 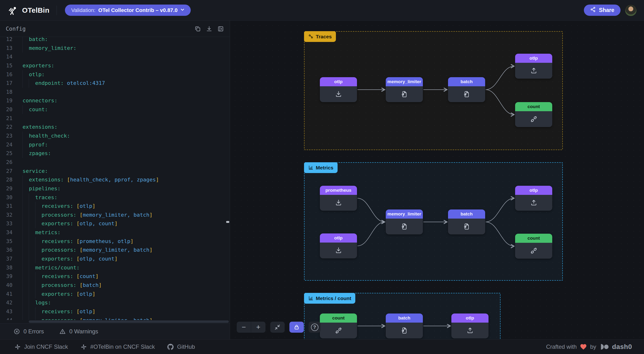 What do you see at coordinates (622, 347) in the screenshot?
I see `dash0-brand-name: dash0` at bounding box center [622, 347].